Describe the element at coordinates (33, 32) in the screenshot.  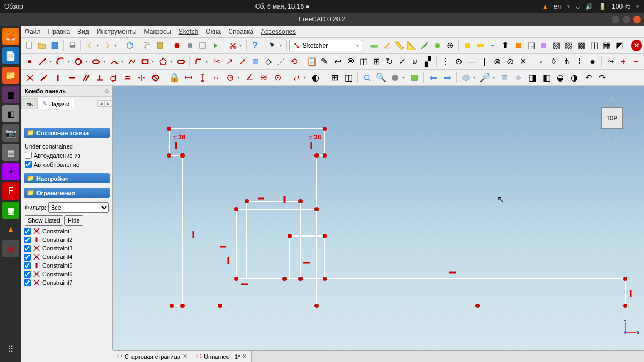
I see `menu-file: Файл` at that location.